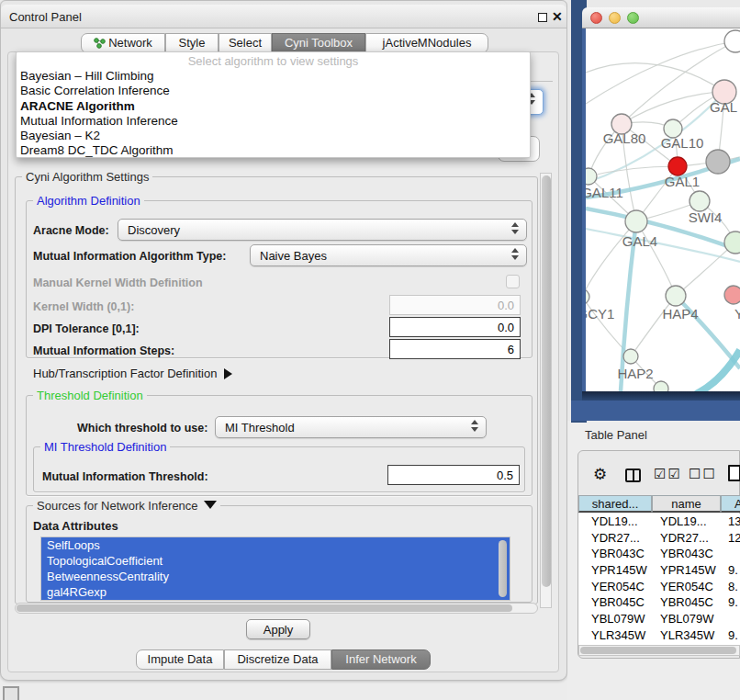 This screenshot has width=740, height=700. I want to click on attribute-item: BetweennessCentrality, so click(275, 577).